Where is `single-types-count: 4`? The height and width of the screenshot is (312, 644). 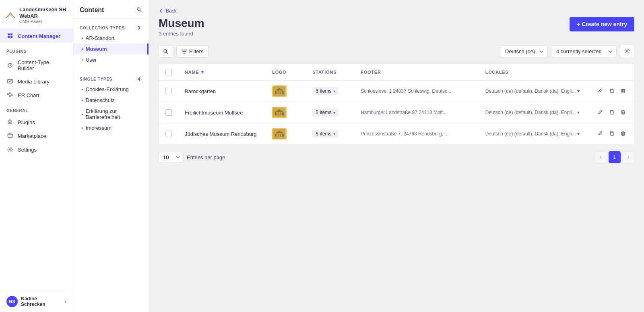 single-types-count: 4 is located at coordinates (139, 79).